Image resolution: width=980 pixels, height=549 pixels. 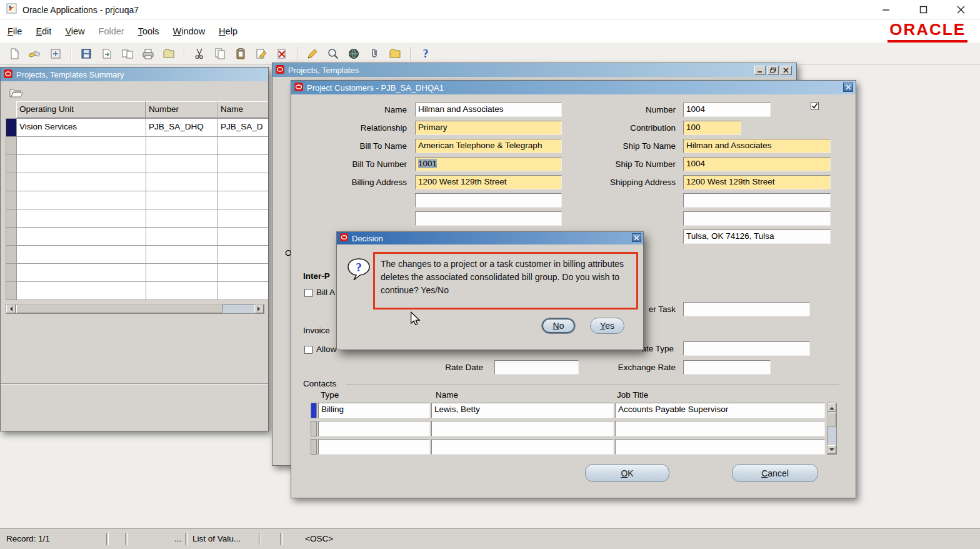 What do you see at coordinates (489, 146) in the screenshot?
I see `bill-to-name-field: American Telephone & Telegraph` at bounding box center [489, 146].